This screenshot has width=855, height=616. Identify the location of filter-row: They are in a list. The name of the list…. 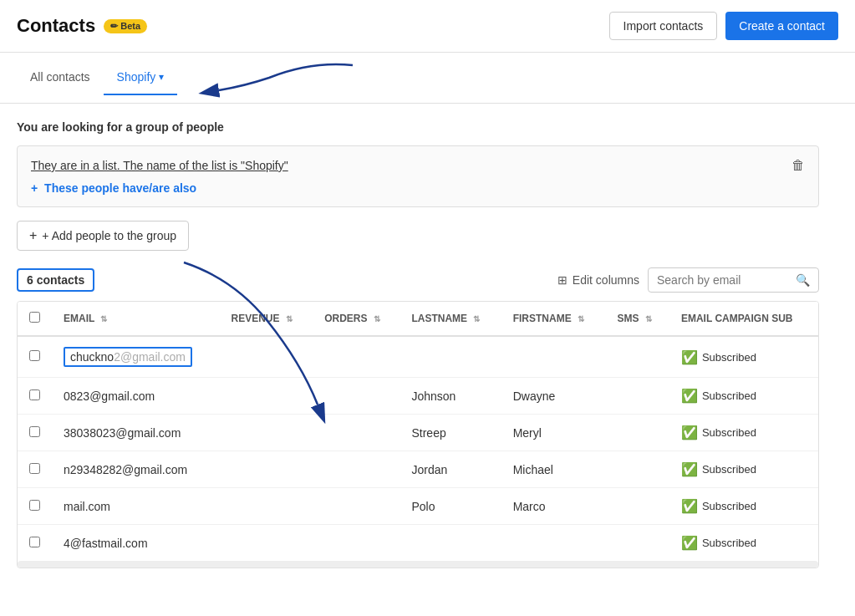
(418, 165).